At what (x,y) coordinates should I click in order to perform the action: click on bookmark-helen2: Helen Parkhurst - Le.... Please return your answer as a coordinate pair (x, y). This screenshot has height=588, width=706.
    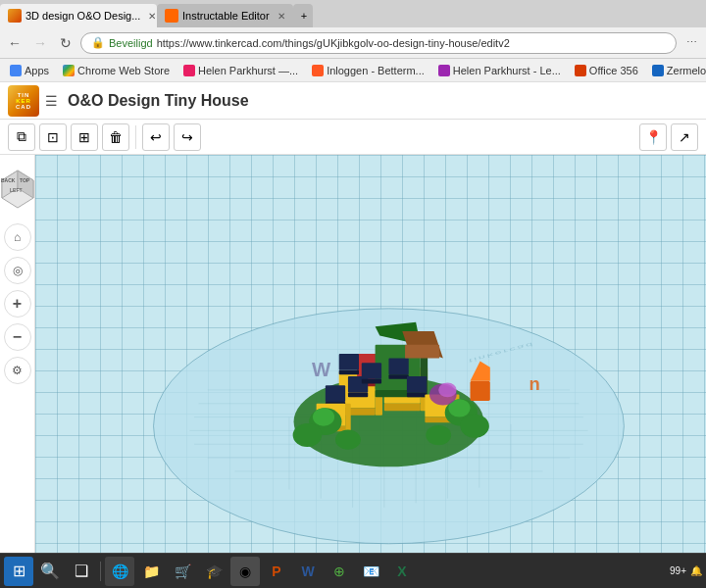
    Looking at the image, I should click on (500, 71).